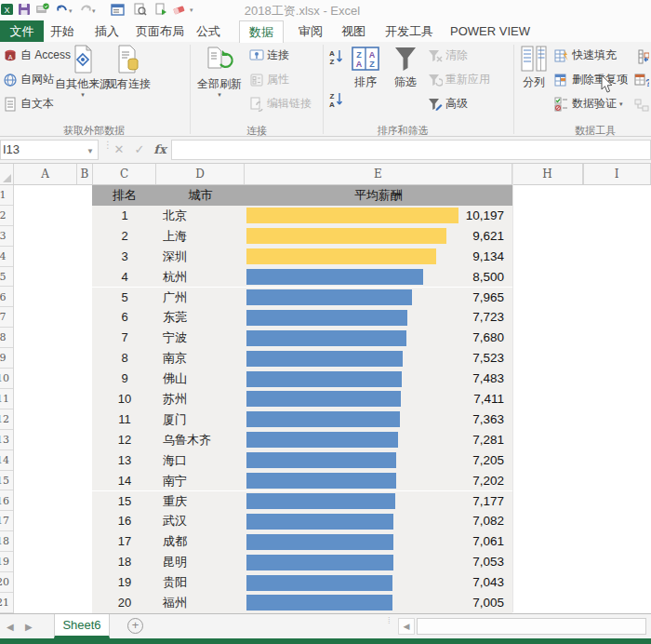  Describe the element at coordinates (201, 195) in the screenshot. I see `header-city: 城市` at that location.